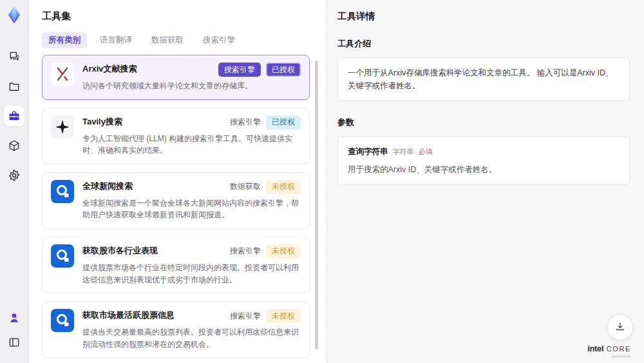 The width and height of the screenshot is (644, 363). Describe the element at coordinates (129, 315) in the screenshot. I see `tool-name: 获取市场最活跃股票信息` at that location.